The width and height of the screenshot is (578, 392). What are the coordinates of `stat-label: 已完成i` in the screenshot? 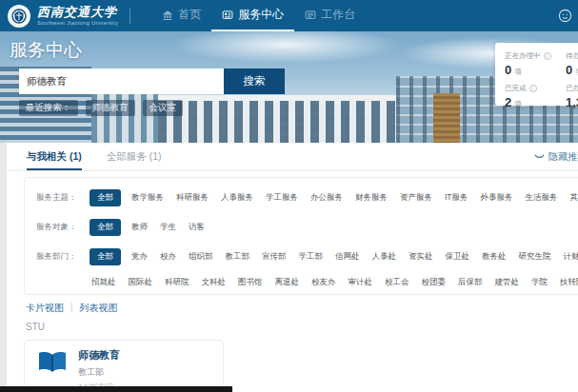 It's located at (535, 88).